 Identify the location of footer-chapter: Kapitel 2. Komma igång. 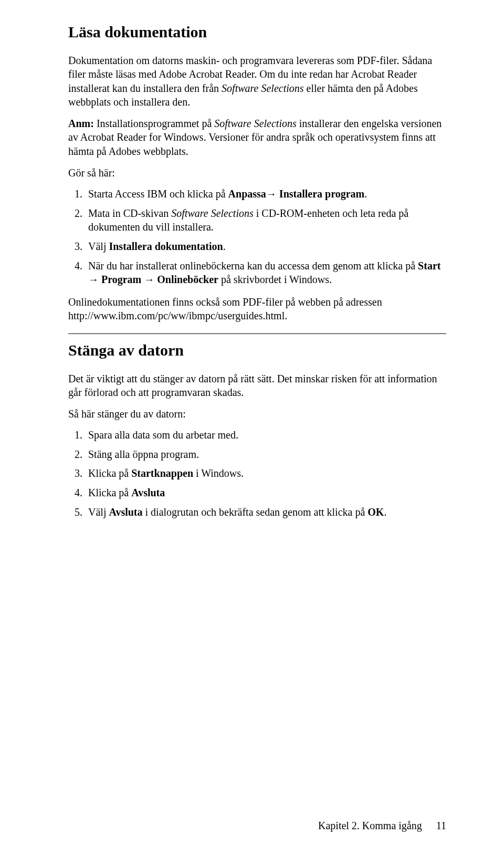
(370, 826).